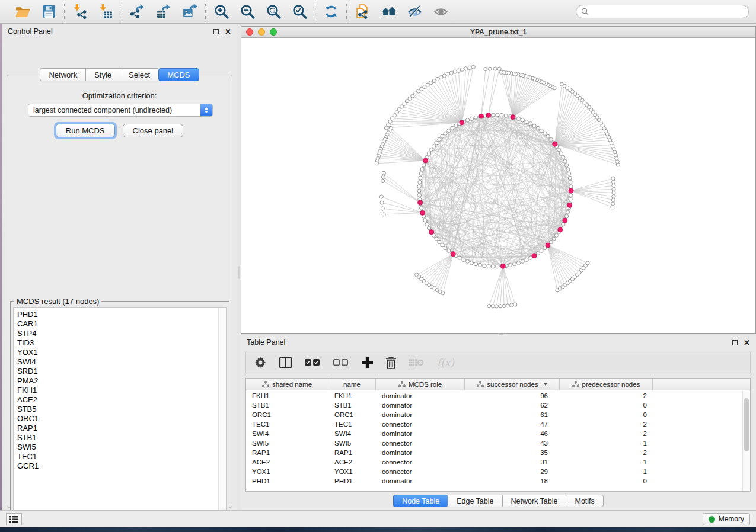  Describe the element at coordinates (474, 501) in the screenshot. I see `tab-edge-table: Edge Table` at that location.